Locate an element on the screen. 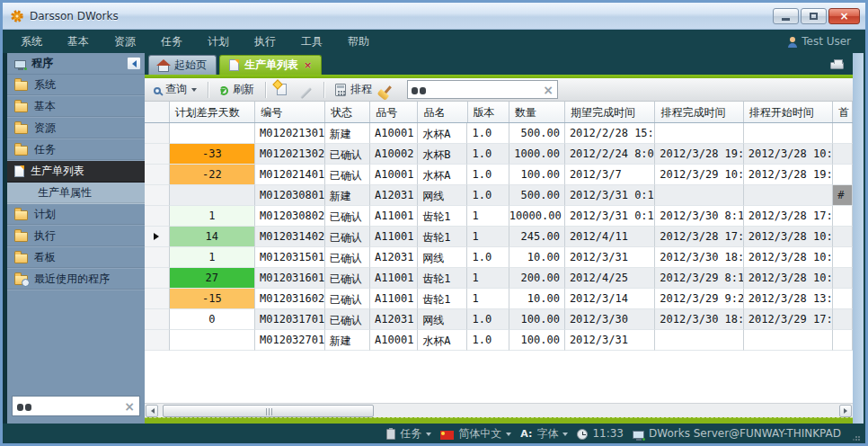 This screenshot has width=868, height=446. cell-diff: -22 is located at coordinates (212, 174).